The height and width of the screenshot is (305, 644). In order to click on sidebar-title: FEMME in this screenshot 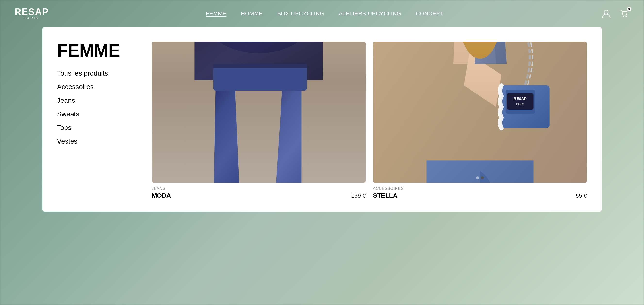, I will do `click(98, 51)`.